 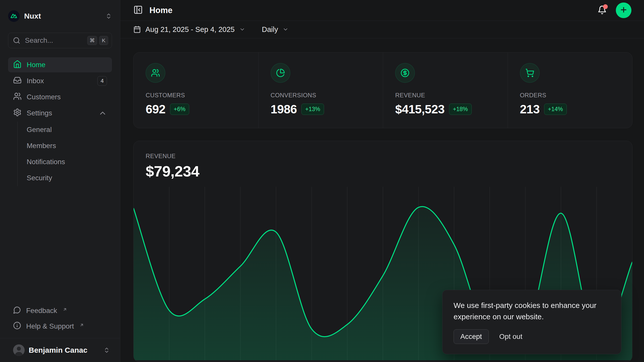 I want to click on panel-left-close-icon, so click(x=138, y=10).